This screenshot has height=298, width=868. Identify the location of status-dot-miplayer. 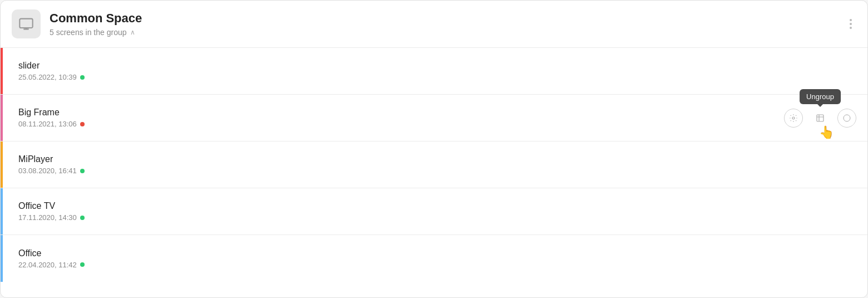
(82, 171).